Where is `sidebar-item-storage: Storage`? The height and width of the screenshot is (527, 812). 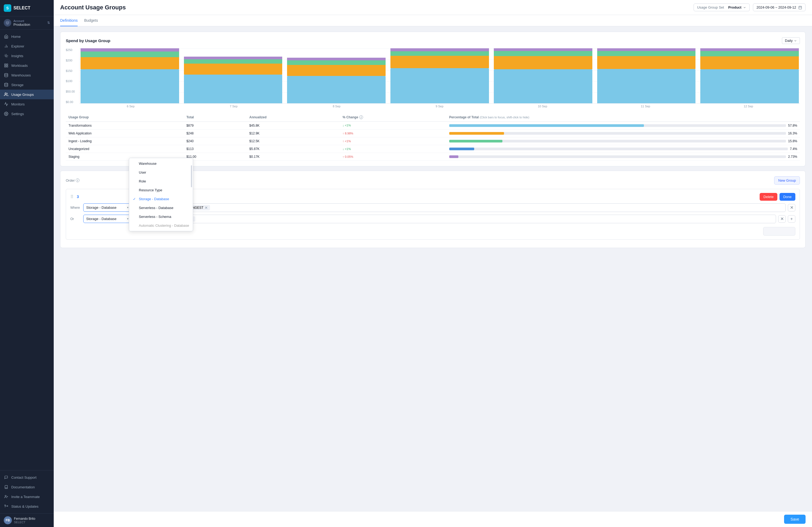 sidebar-item-storage: Storage is located at coordinates (27, 85).